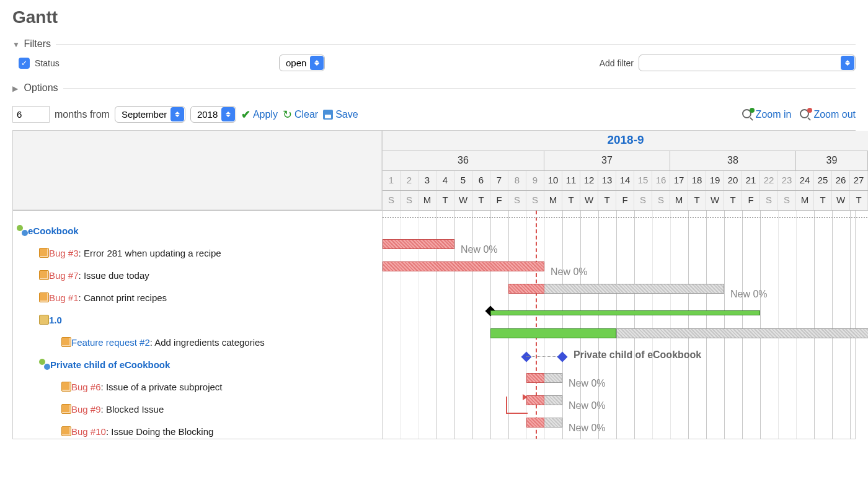  Describe the element at coordinates (150, 114) in the screenshot. I see `month-select: September` at that location.